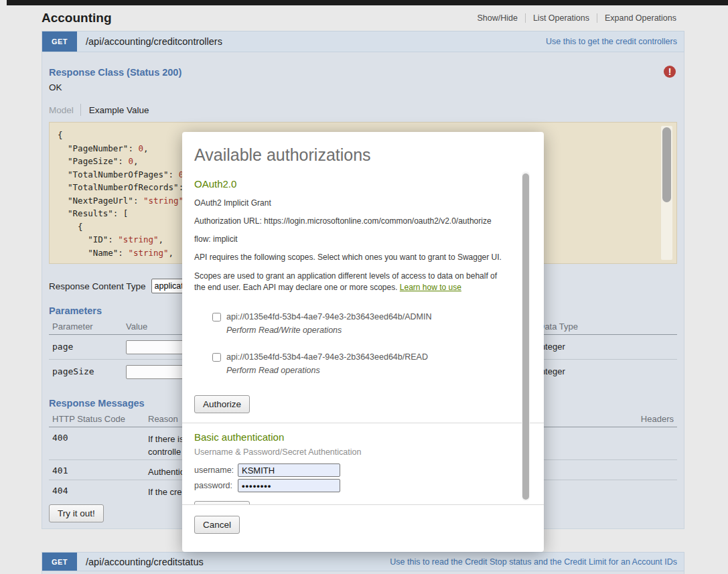  What do you see at coordinates (145, 562) in the screenshot?
I see `endpoint-path: /api/accounting/creditstatus` at bounding box center [145, 562].